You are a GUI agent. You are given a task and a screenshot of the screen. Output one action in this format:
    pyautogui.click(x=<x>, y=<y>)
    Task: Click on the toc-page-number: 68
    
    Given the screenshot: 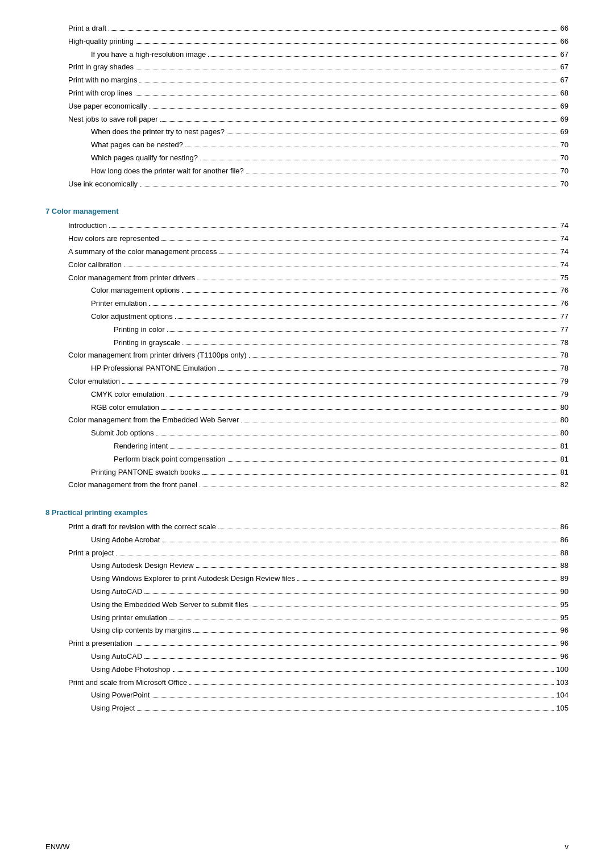 What is the action you would take?
    pyautogui.click(x=565, y=93)
    